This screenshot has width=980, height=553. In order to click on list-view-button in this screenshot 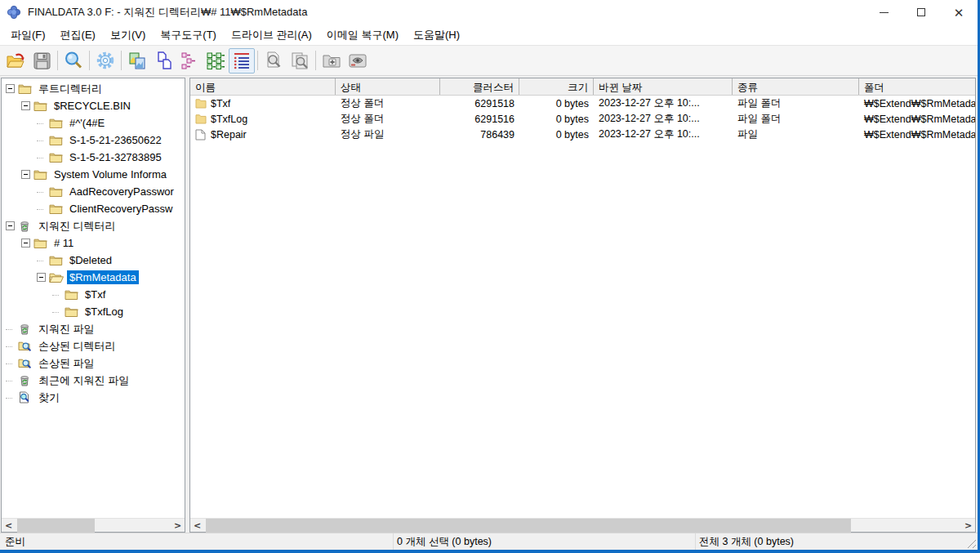, I will do `click(189, 60)`.